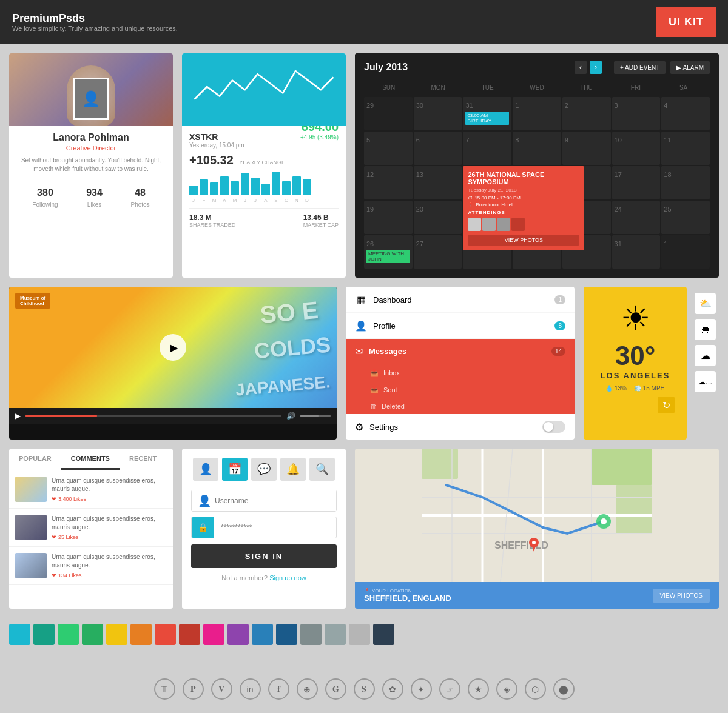  I want to click on video-text-so: SO E, so click(290, 313).